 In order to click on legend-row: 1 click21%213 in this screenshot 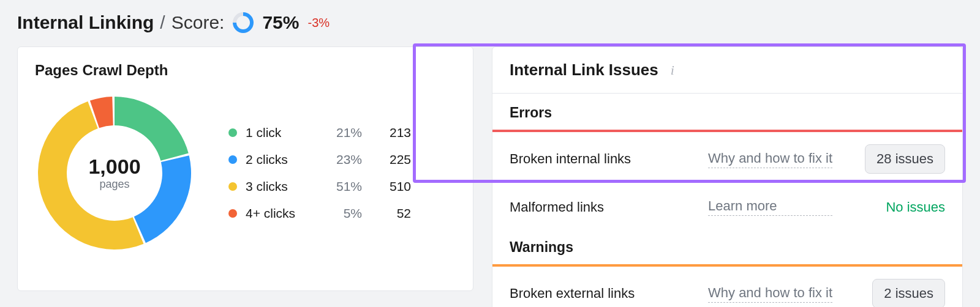, I will do `click(320, 133)`.